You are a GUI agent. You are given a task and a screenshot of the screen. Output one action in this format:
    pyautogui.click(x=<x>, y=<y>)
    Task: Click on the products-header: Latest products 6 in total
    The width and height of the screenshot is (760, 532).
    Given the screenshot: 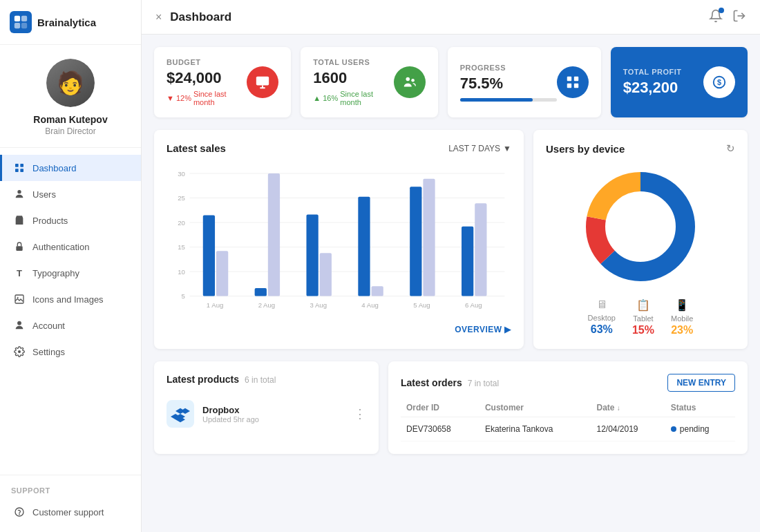 What is the action you would take?
    pyautogui.click(x=267, y=379)
    